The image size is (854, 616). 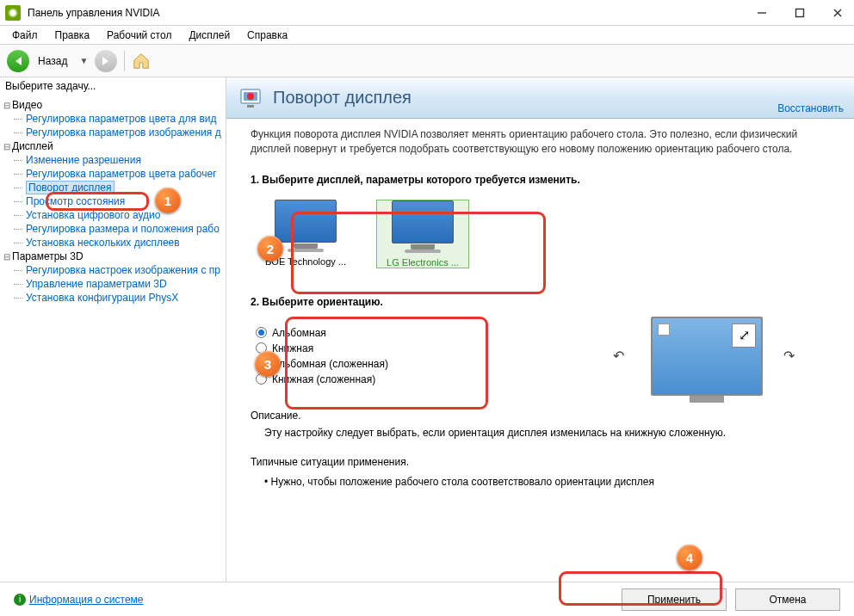 I want to click on task-label: Выберите задачу..., so click(x=113, y=86).